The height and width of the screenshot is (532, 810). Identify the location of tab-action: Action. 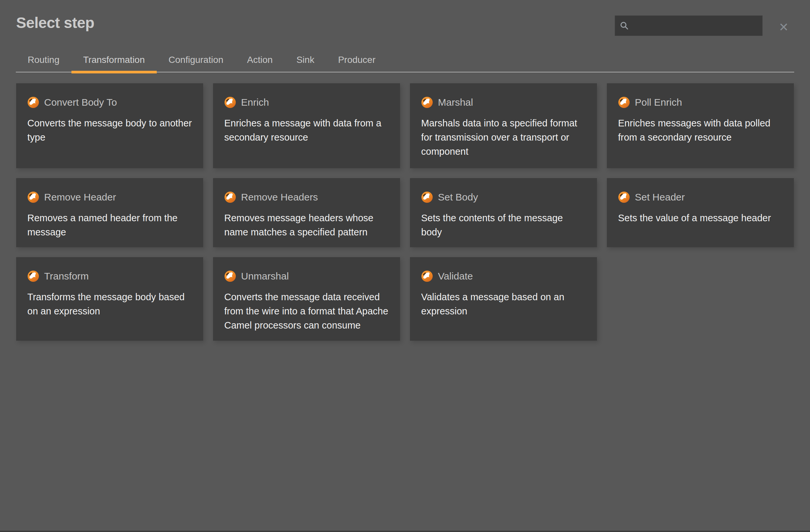
(260, 60).